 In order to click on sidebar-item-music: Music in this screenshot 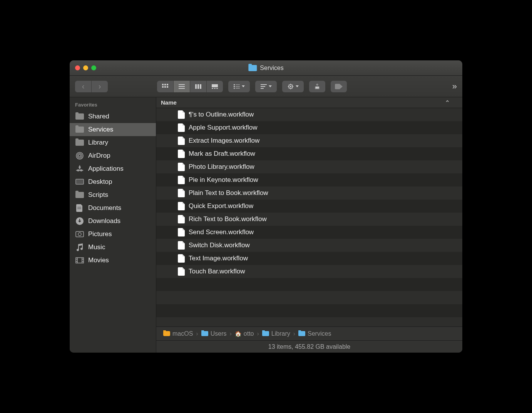, I will do `click(113, 247)`.